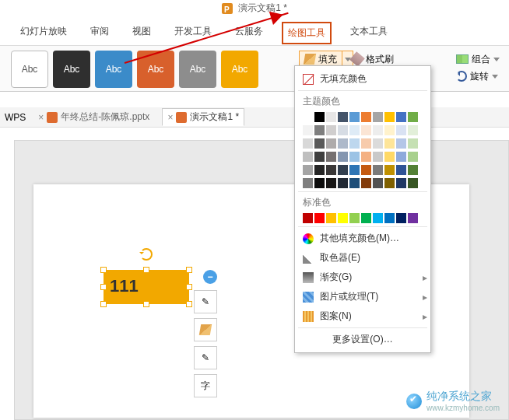 The width and height of the screenshot is (509, 420). What do you see at coordinates (156, 69) in the screenshot?
I see `style-swatch-3: Abc` at bounding box center [156, 69].